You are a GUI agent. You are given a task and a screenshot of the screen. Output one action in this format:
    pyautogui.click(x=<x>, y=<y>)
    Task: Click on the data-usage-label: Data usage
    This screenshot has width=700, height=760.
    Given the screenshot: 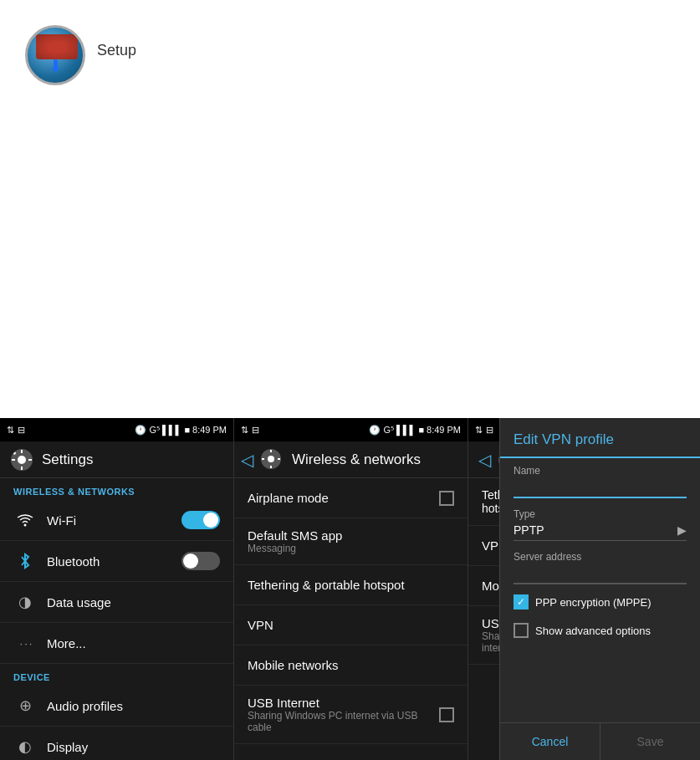 What is the action you would take?
    pyautogui.click(x=134, y=602)
    